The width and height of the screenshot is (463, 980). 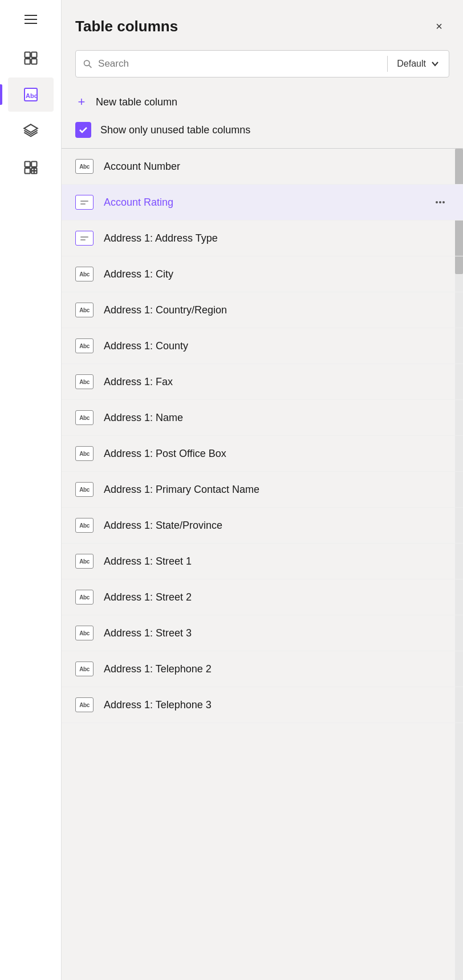 I want to click on column-name: Address 1: Primary Contact Name, so click(x=277, y=490).